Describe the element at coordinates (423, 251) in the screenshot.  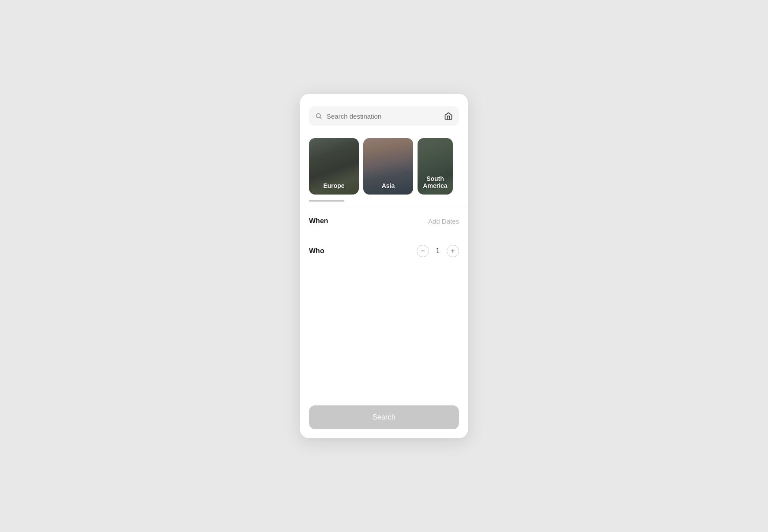
I see `decrement-button: −` at that location.